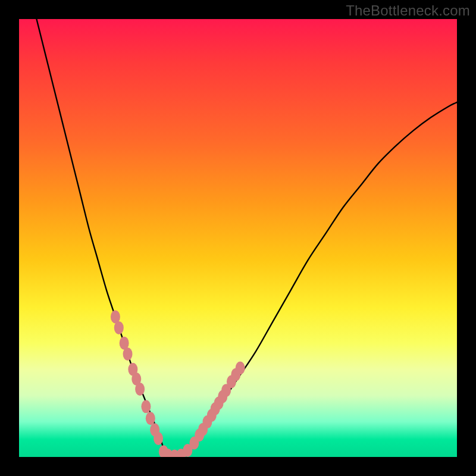 Image resolution: width=476 pixels, height=476 pixels. I want to click on highlighted-samples, so click(178, 383).